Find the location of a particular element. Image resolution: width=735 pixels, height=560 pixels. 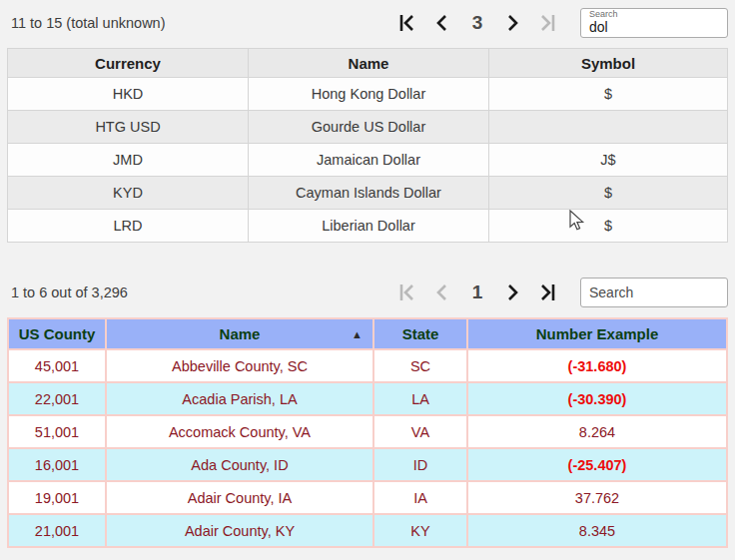

county-header-row: US County Name ▲ State Number Example is located at coordinates (368, 333).